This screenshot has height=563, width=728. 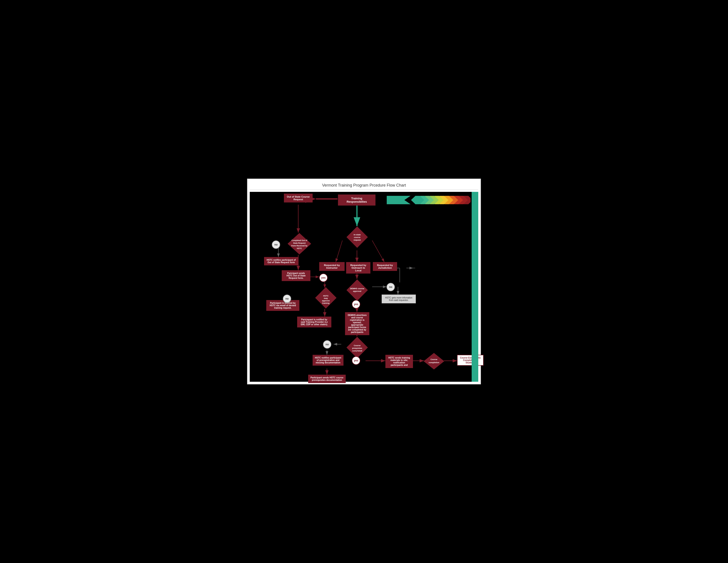 I want to click on participant-provider-box: Pariciapant is notified by said Training…, so click(x=314, y=322).